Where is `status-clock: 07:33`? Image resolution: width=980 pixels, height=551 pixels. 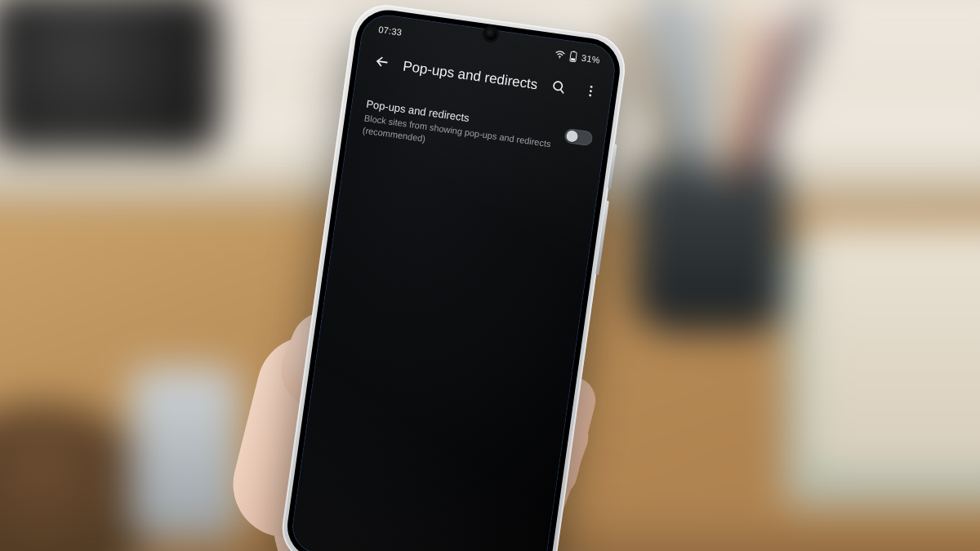
status-clock: 07:33 is located at coordinates (390, 31).